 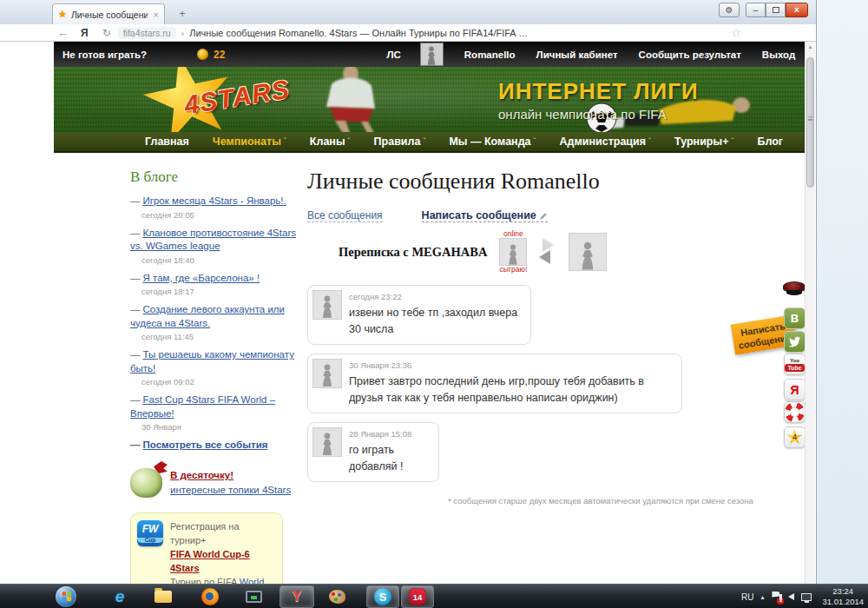 What do you see at coordinates (794, 318) in the screenshot?
I see `vk-icon: B` at bounding box center [794, 318].